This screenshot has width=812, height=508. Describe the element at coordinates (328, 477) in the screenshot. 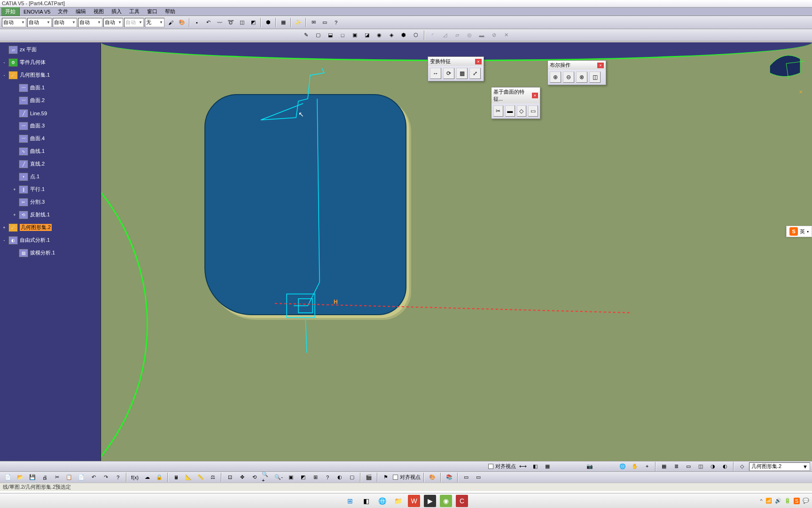

I see `help2-icon: ?` at that location.